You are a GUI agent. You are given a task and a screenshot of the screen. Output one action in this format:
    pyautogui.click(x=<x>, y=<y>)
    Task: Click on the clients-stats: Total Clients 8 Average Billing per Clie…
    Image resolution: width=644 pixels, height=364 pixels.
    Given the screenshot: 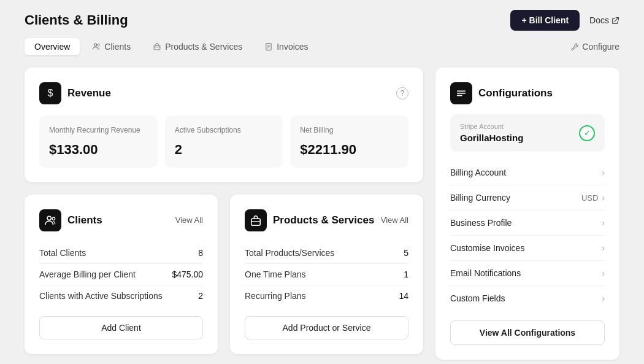 What is the action you would take?
    pyautogui.click(x=121, y=274)
    